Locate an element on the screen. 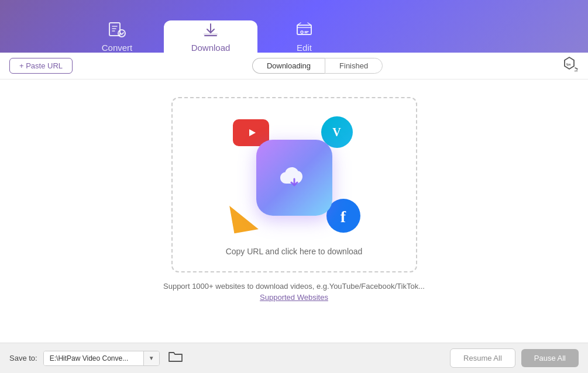 This screenshot has height=373, width=588. illustration: V f is located at coordinates (294, 178).